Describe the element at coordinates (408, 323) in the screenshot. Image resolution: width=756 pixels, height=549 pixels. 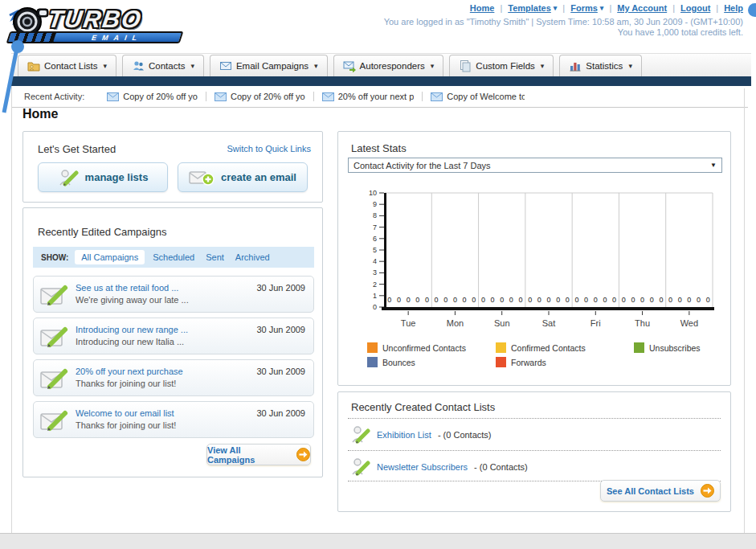
I see `svg-text: Tue` at that location.